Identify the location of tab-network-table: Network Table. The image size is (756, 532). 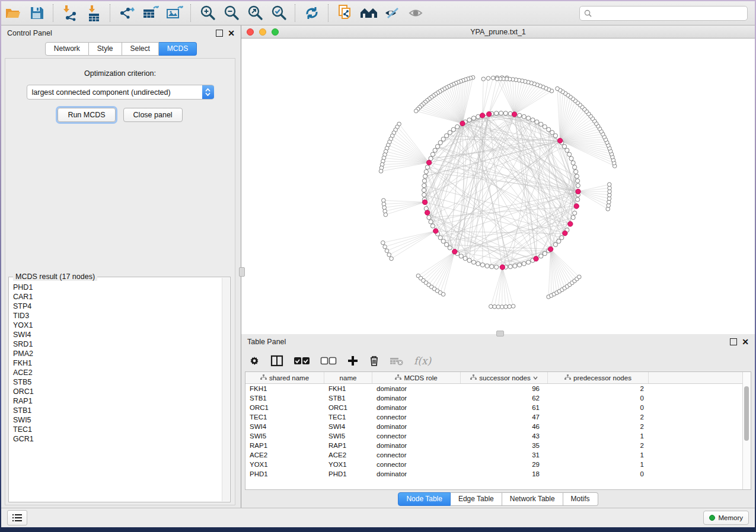
(532, 499).